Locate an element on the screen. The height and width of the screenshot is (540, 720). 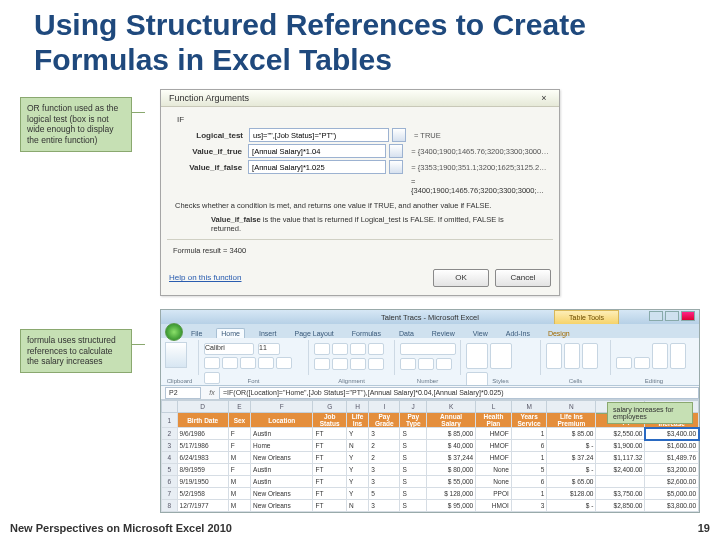
row-header: 8 is located at coordinates (170, 506).